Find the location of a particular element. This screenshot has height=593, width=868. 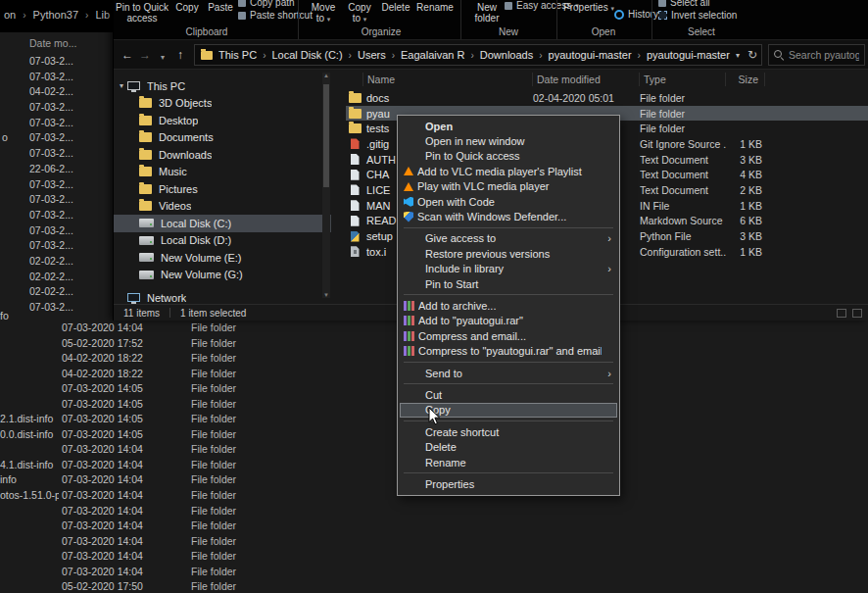

back-button: ← is located at coordinates (127, 55).